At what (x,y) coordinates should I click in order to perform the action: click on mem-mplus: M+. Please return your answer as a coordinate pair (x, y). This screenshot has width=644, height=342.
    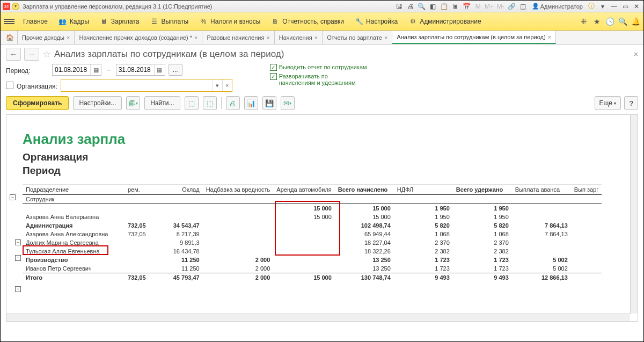
    Looking at the image, I should click on (489, 6).